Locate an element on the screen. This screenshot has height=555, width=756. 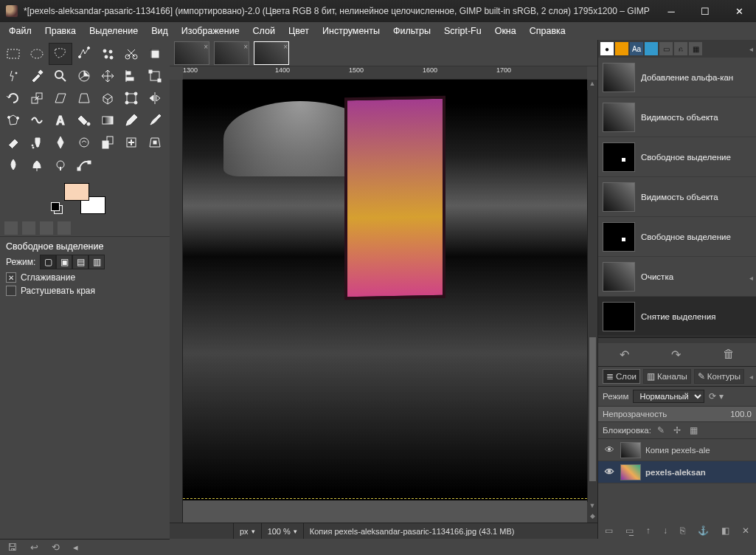
menu-edit: Правка is located at coordinates (60, 31).